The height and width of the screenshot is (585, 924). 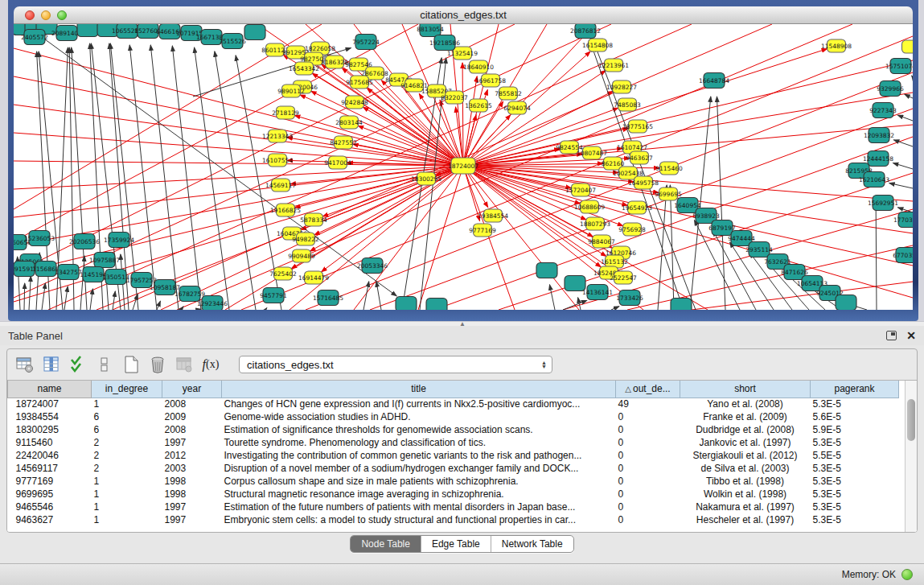 What do you see at coordinates (25, 365) in the screenshot?
I see `table-settings-icon` at bounding box center [25, 365].